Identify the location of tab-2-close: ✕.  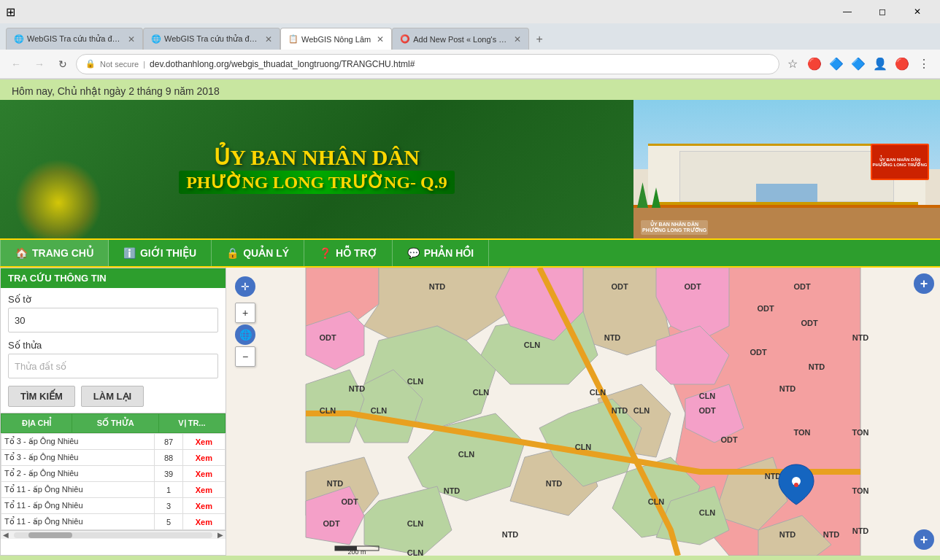
(269, 39).